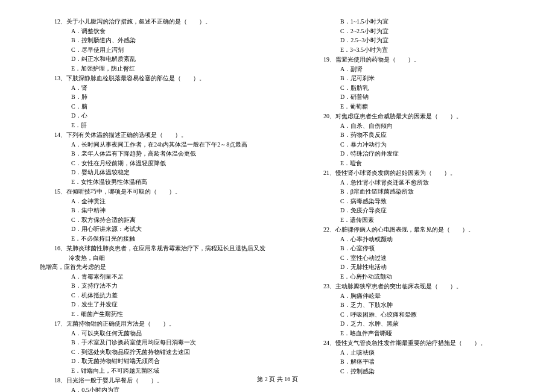  I want to click on q18-opt-d: D．2.5~3小时为宜, so click(437, 40).